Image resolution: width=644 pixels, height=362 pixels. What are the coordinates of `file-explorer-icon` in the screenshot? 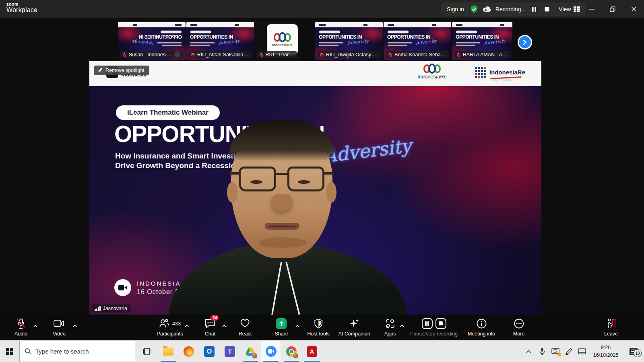 It's located at (168, 352).